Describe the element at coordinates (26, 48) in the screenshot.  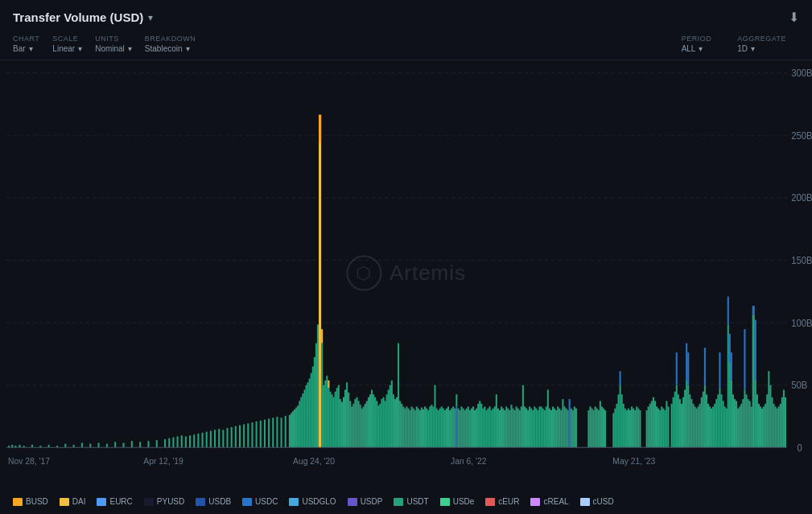
I see `chart-select: Bar ▾` at that location.